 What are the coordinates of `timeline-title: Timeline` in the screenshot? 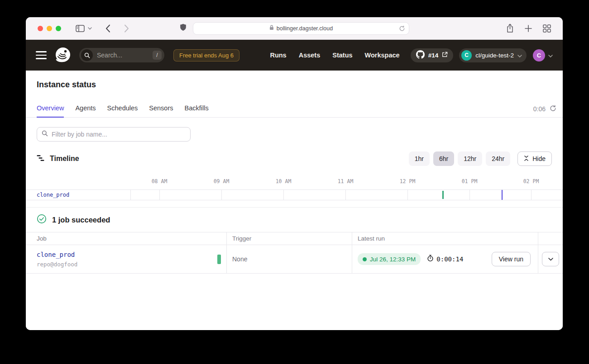 It's located at (64, 159).